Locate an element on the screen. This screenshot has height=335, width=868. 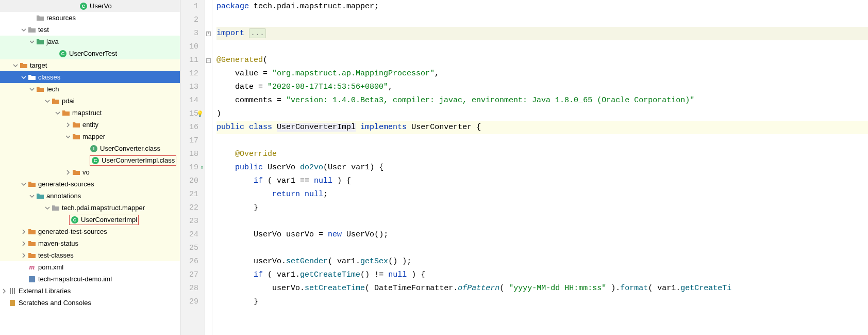
code-line: @Generated( is located at coordinates (542, 60).